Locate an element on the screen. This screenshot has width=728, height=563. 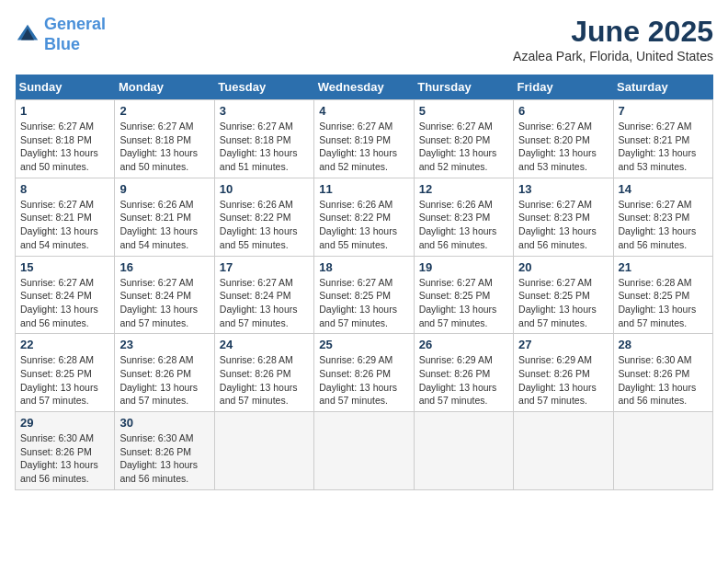
logo-text: General Blue is located at coordinates (75, 35).